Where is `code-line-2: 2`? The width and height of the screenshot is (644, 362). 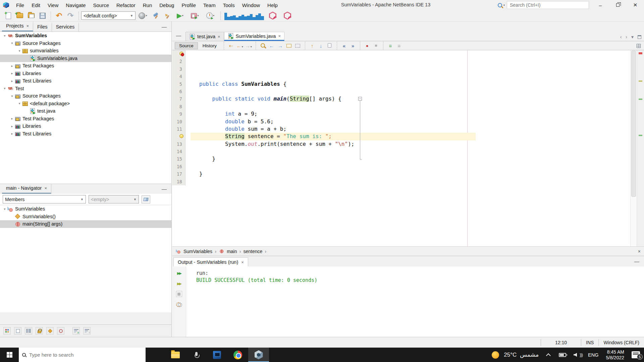
code-line-2: 2 is located at coordinates (408, 61).